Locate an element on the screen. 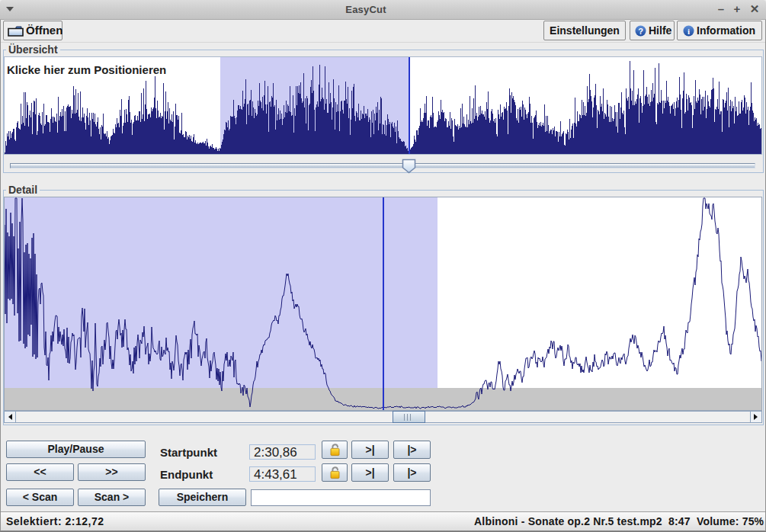 This screenshot has height=532, width=766. svg-text: i is located at coordinates (689, 31).